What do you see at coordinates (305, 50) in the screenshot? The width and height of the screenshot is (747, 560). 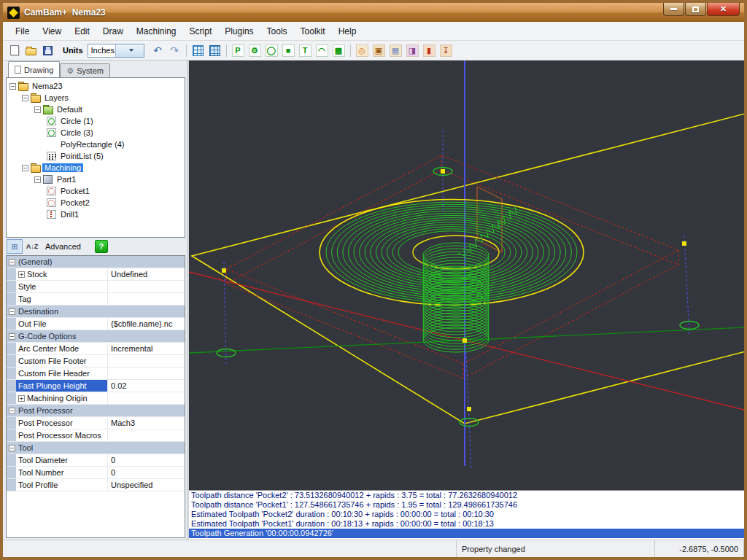 I see `draw-text-icon: T` at bounding box center [305, 50].